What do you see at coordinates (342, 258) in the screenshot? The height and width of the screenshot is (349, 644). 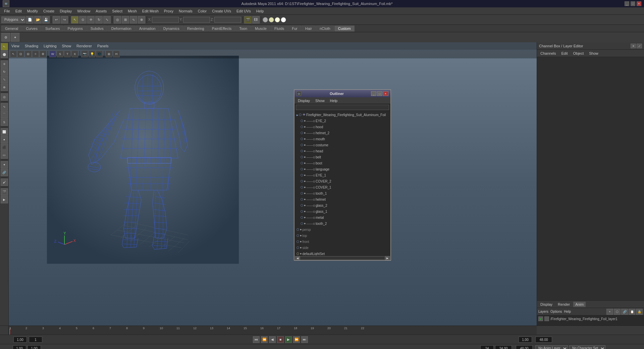 I see `outliner-hscrollbar` at bounding box center [342, 258].